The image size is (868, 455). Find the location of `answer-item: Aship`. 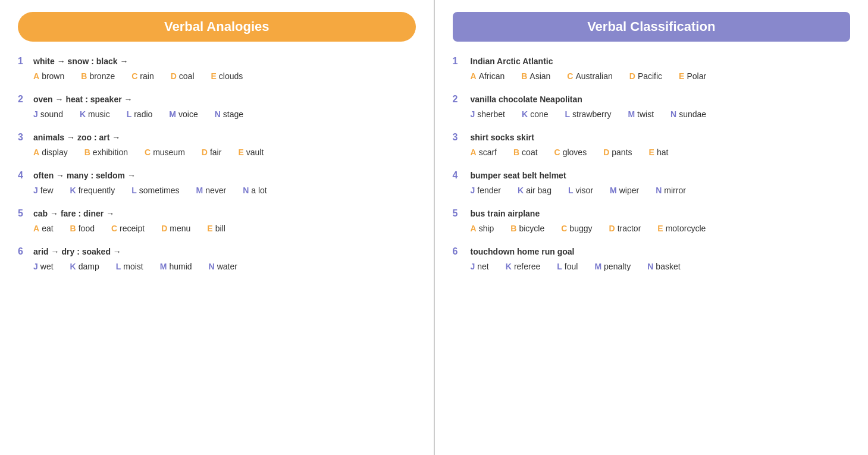

answer-item: Aship is located at coordinates (482, 228).